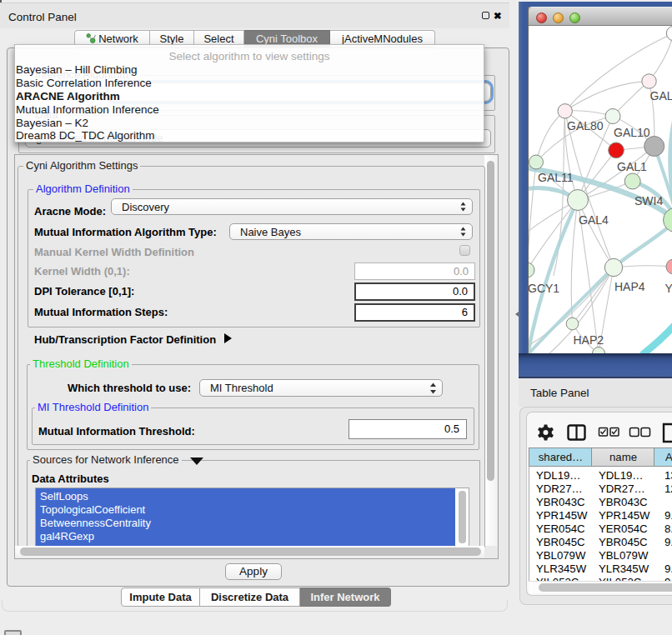 Image resolution: width=672 pixels, height=635 pixels. What do you see at coordinates (632, 132) in the screenshot?
I see `svg-text: GAL10` at bounding box center [632, 132].